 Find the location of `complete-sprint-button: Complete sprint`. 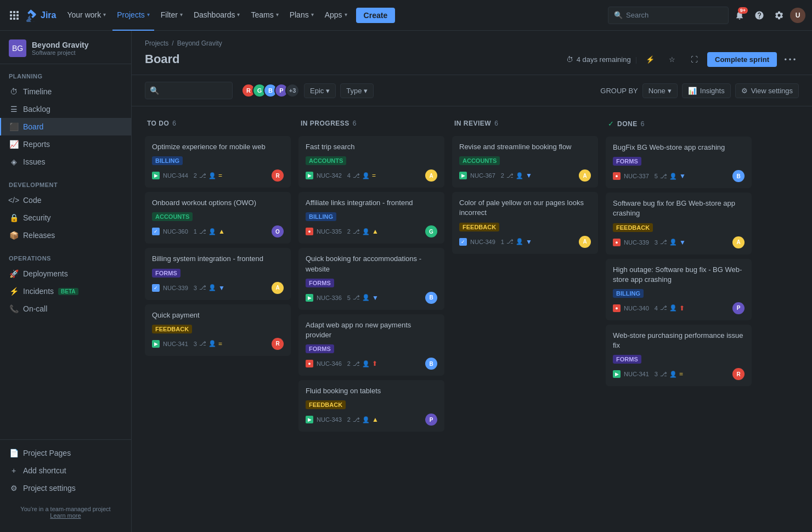

complete-sprint-button: Complete sprint is located at coordinates (742, 59).